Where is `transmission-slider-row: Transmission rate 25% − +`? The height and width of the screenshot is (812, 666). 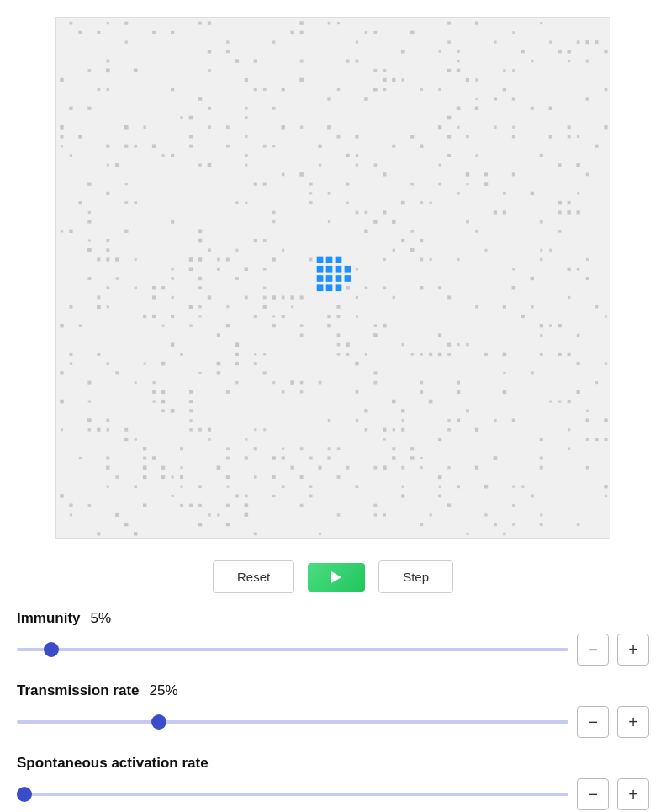
transmission-slider-row: Transmission rate 25% − + is located at coordinates (333, 710).